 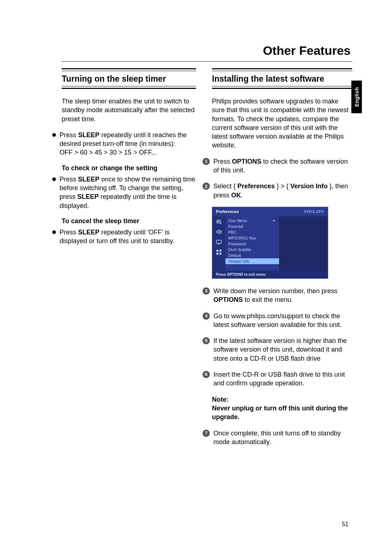 I want to click on speaker-icon, so click(x=219, y=232).